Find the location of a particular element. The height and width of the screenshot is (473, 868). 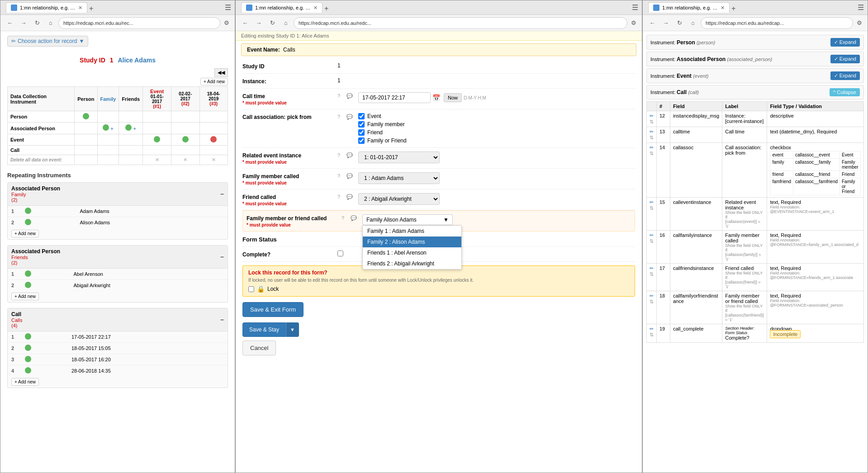

help-icon-friend: ? is located at coordinates (341, 198).